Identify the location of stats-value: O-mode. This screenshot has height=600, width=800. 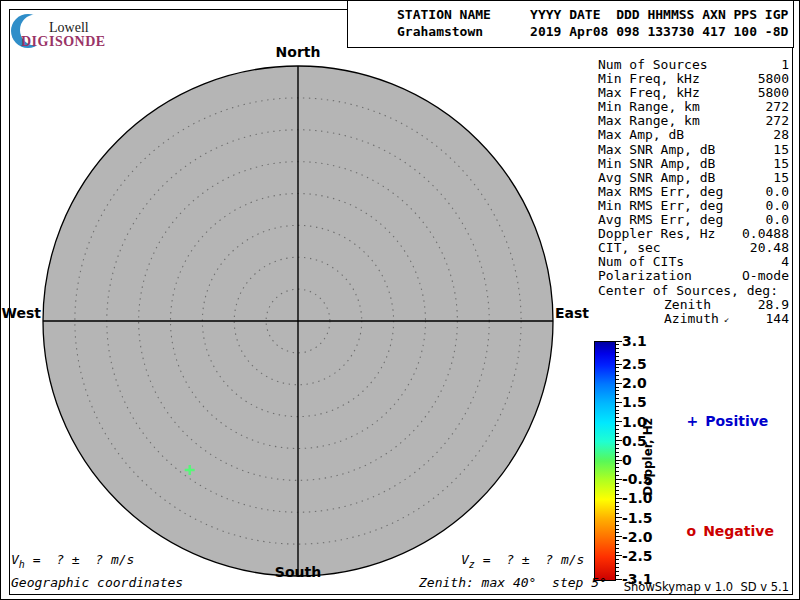
(766, 276).